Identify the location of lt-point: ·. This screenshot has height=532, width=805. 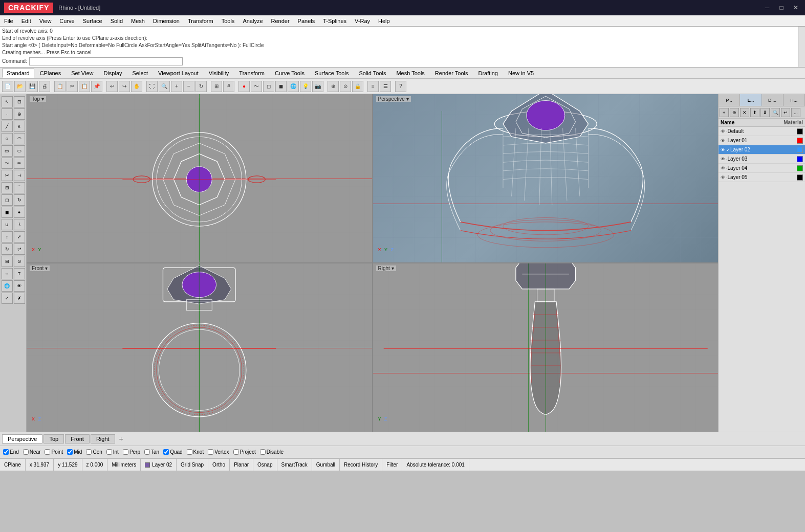
(7, 114).